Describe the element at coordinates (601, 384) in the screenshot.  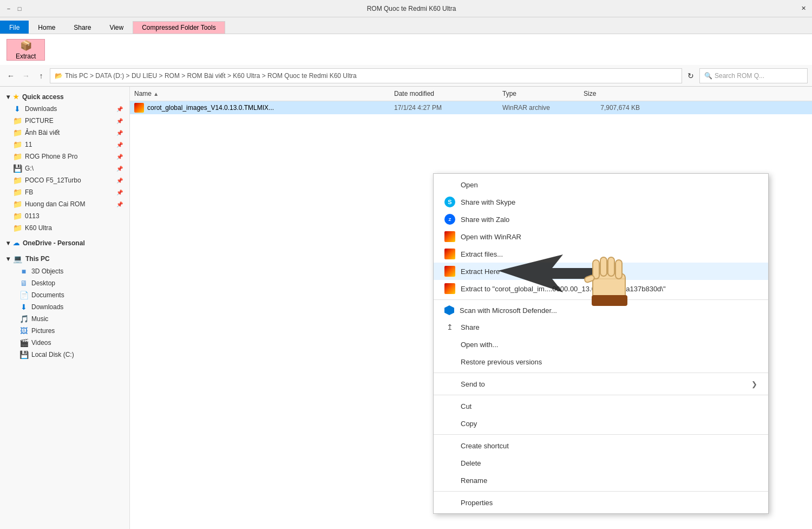
I see `ctx-item-send-to: Send to ❯` at that location.